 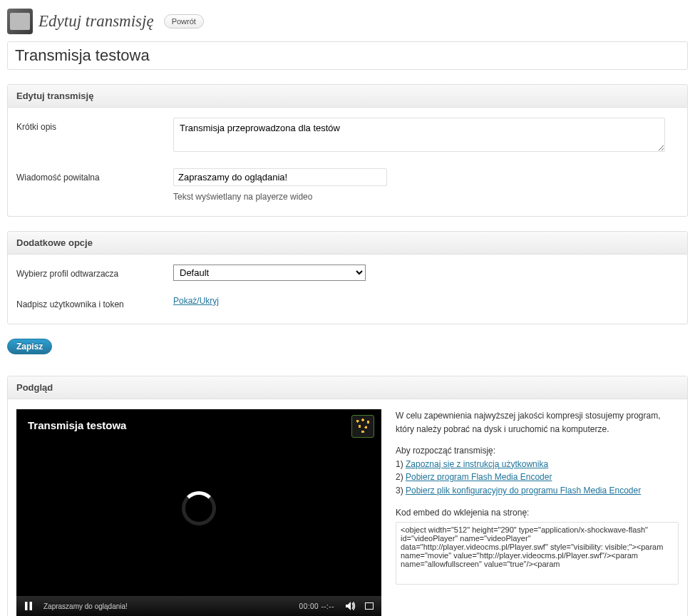 What do you see at coordinates (269, 272) in the screenshot?
I see `profile-select: Default` at bounding box center [269, 272].